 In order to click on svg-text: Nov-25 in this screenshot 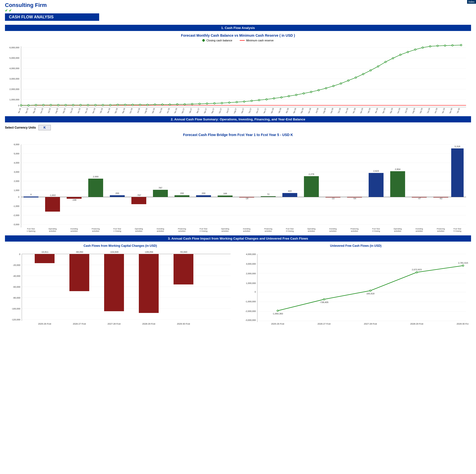, I will do `click(79, 111)`.